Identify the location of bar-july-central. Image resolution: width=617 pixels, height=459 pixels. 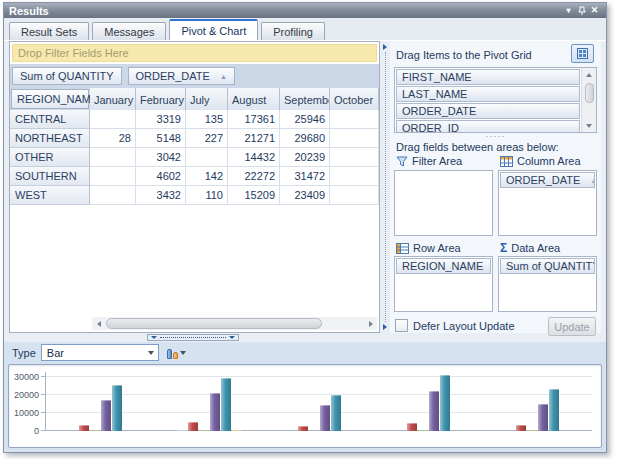
(95, 430).